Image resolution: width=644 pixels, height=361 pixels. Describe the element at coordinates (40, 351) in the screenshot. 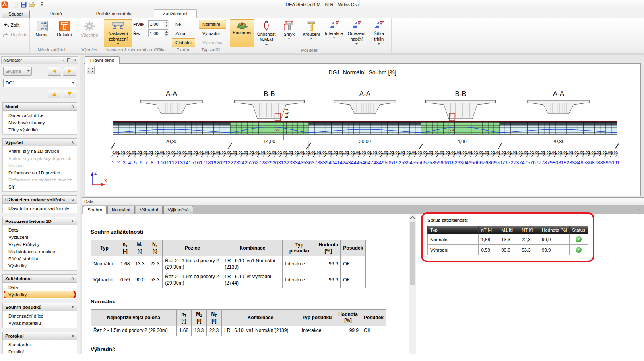

I see `sidebar-item: Detailní` at that location.